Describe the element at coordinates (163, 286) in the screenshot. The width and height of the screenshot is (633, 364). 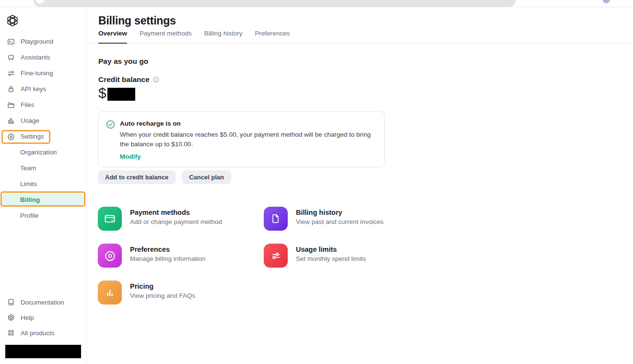
I see `card-title: Pricing` at that location.